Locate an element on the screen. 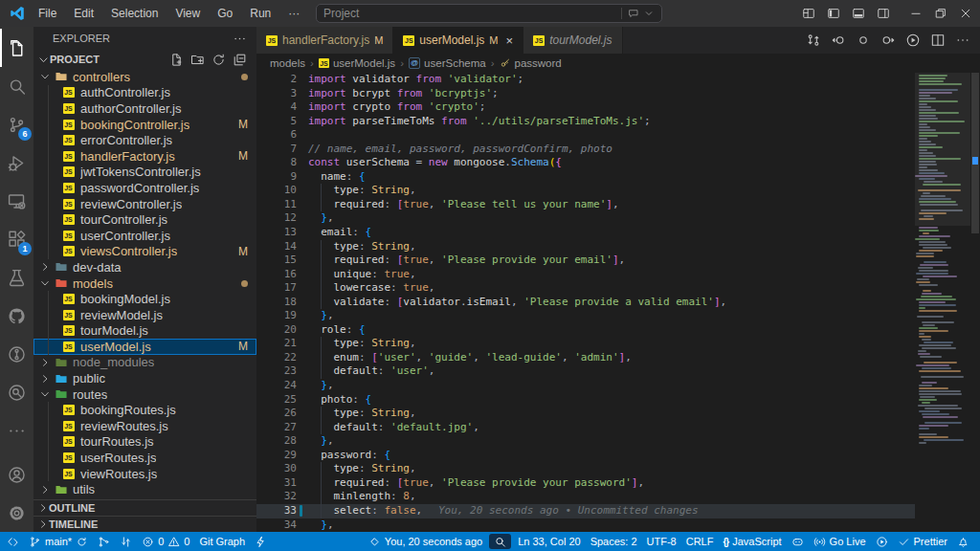 This screenshot has height=551, width=980. status-problems: 00 is located at coordinates (166, 541).